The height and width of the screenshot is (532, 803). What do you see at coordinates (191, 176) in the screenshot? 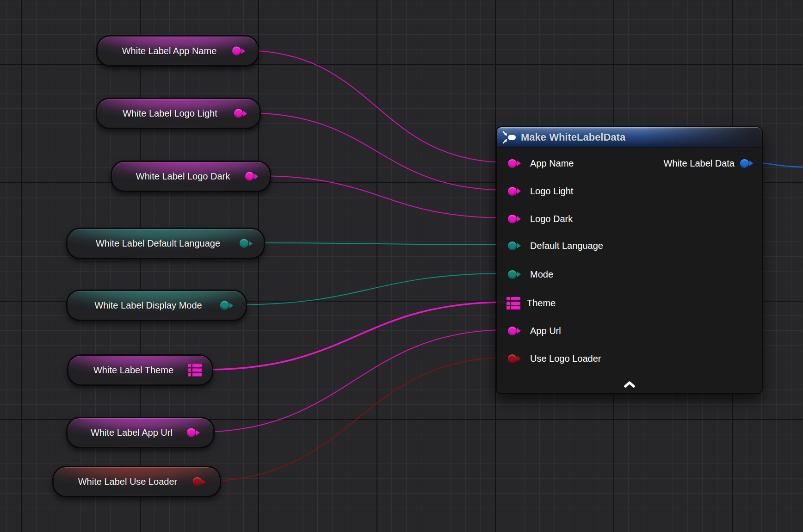
I see `node-white-label-logo-dark: White Label Logo Dark` at bounding box center [191, 176].